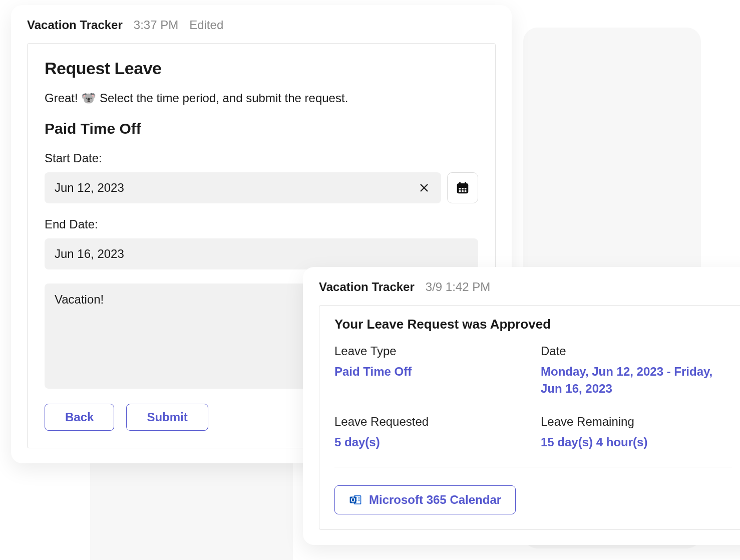 The width and height of the screenshot is (740, 560). I want to click on leave-type-subtitle: Paid Time Off, so click(261, 129).